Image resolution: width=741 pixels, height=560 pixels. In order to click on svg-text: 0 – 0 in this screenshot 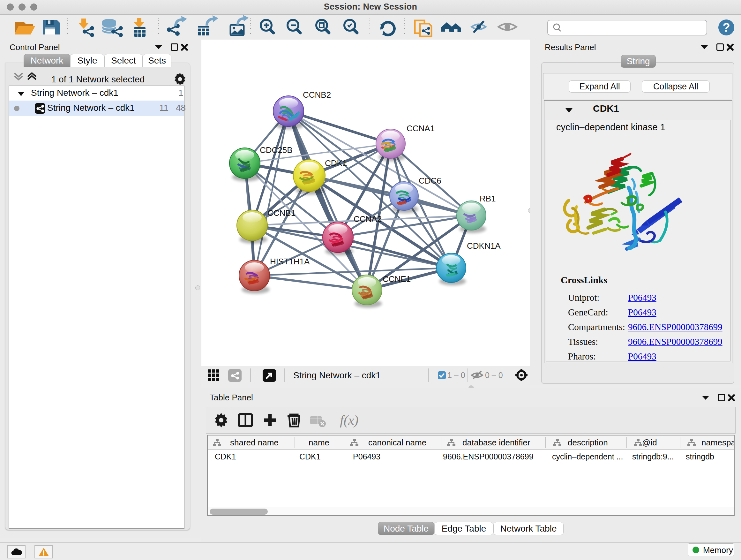, I will do `click(494, 375)`.